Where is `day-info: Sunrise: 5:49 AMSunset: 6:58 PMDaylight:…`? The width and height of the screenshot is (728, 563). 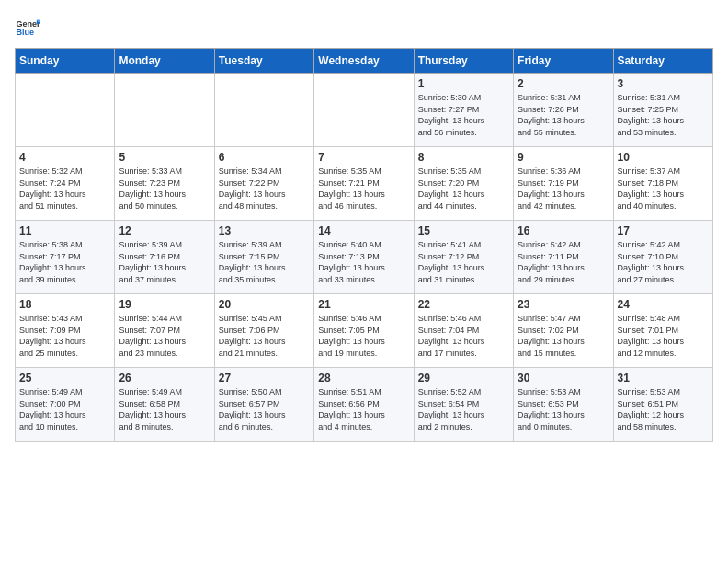 day-info: Sunrise: 5:49 AMSunset: 6:58 PMDaylight:… is located at coordinates (164, 409).